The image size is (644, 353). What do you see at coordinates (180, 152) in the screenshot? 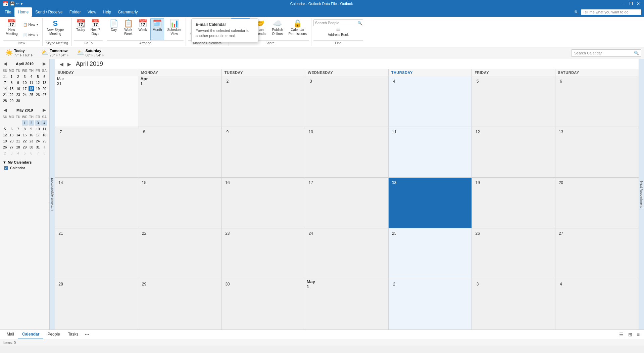
I see `calendar-cell-8: 8` at bounding box center [180, 152].